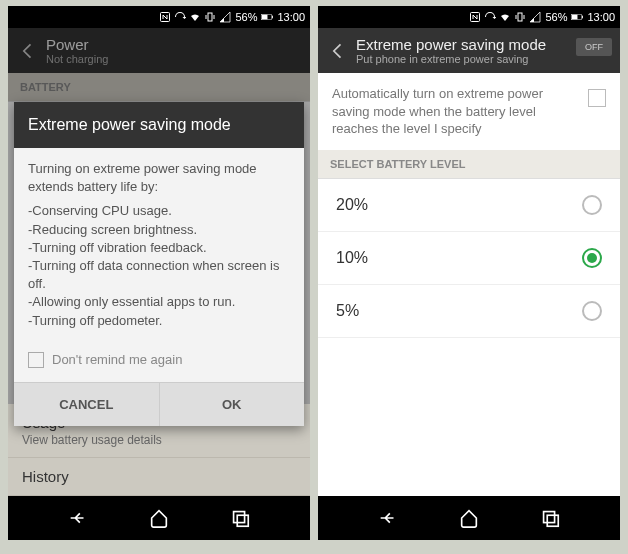  What do you see at coordinates (483, 59) in the screenshot?
I see `header-subtitle: Put phone in extreme power saving` at bounding box center [483, 59].